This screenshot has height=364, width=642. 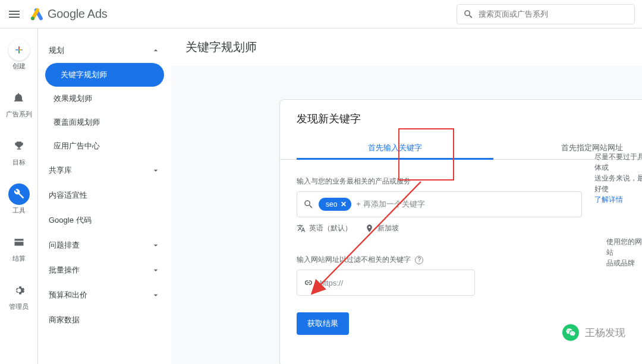 I want to click on sidebar-merchant-label: 商家数据, so click(x=64, y=320).